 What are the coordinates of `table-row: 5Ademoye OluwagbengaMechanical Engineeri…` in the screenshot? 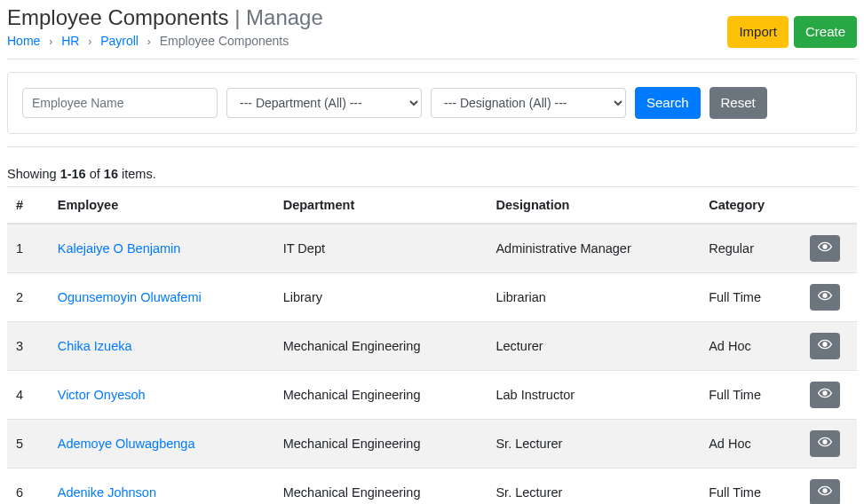 It's located at (432, 444).